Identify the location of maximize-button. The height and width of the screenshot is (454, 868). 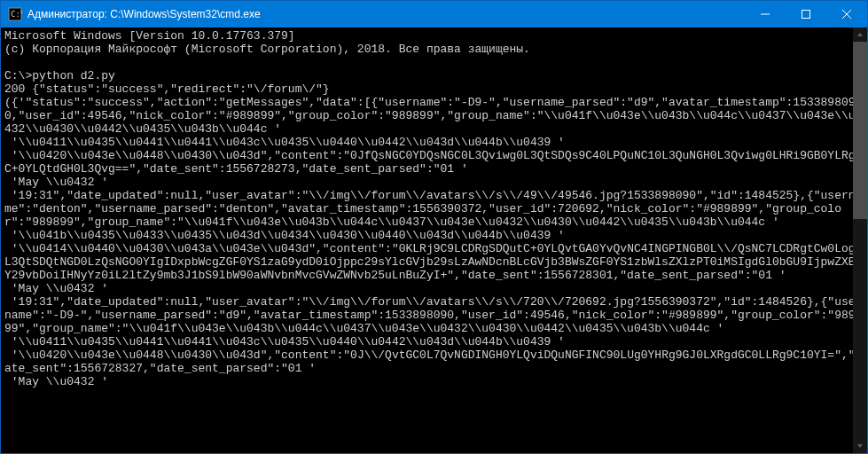
(806, 14).